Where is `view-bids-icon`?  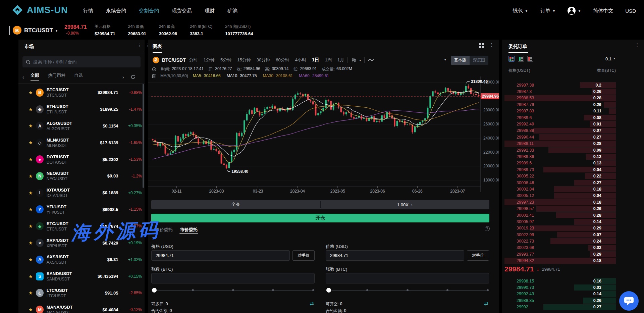
view-bids-icon is located at coordinates (521, 59).